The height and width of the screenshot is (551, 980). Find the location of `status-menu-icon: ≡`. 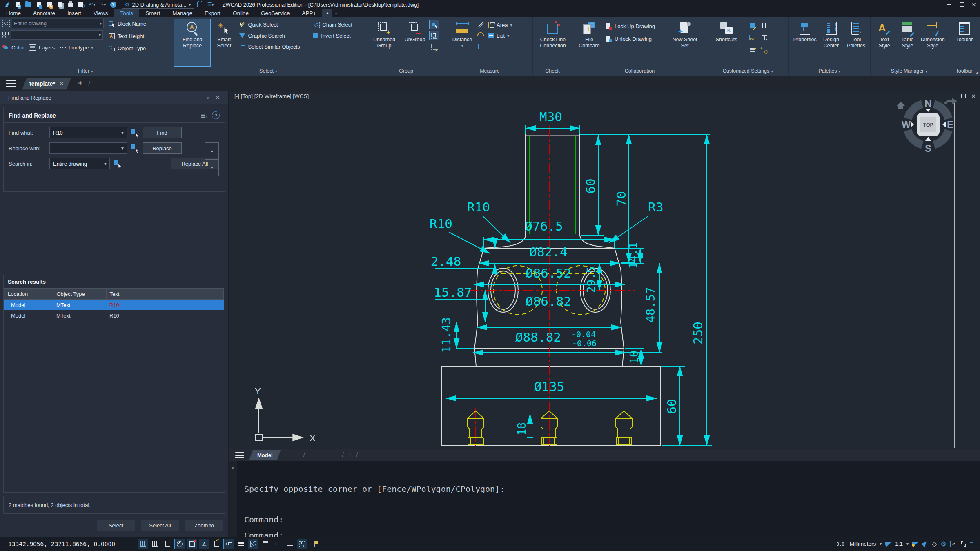

status-menu-icon: ≡ is located at coordinates (972, 544).